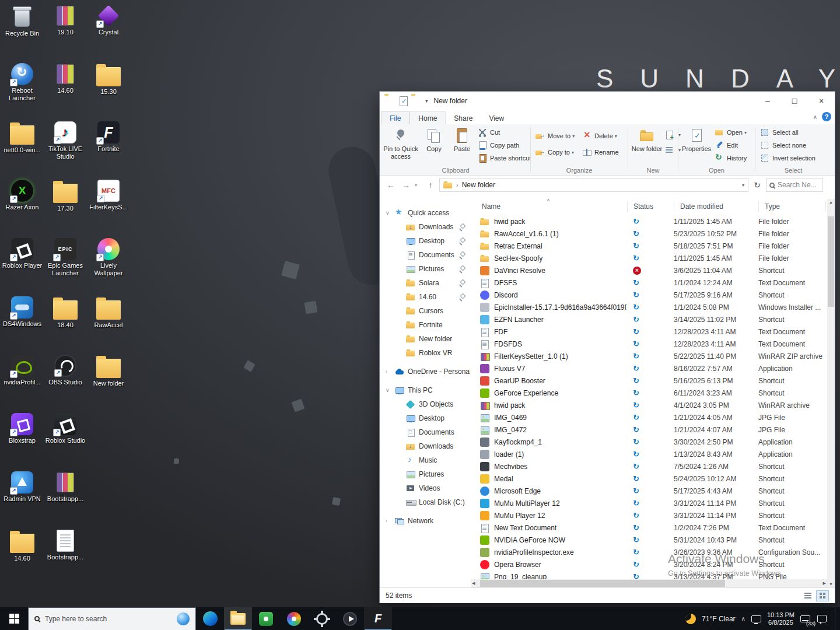 The image size is (840, 630). What do you see at coordinates (649, 344) in the screenshot?
I see `file-row-fdsfds: FDSFDS12/28/2023 4:11 AMText Document` at bounding box center [649, 344].